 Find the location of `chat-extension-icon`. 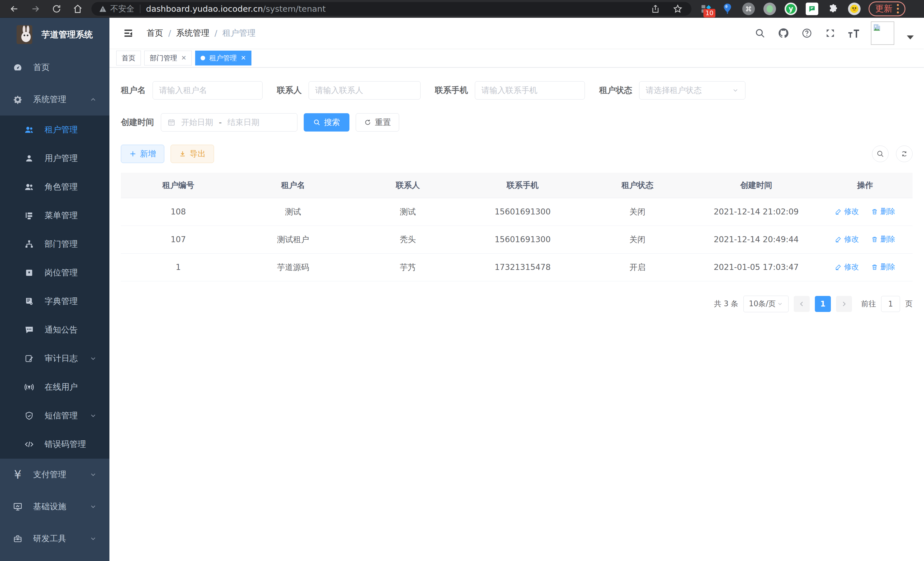

chat-extension-icon is located at coordinates (812, 9).